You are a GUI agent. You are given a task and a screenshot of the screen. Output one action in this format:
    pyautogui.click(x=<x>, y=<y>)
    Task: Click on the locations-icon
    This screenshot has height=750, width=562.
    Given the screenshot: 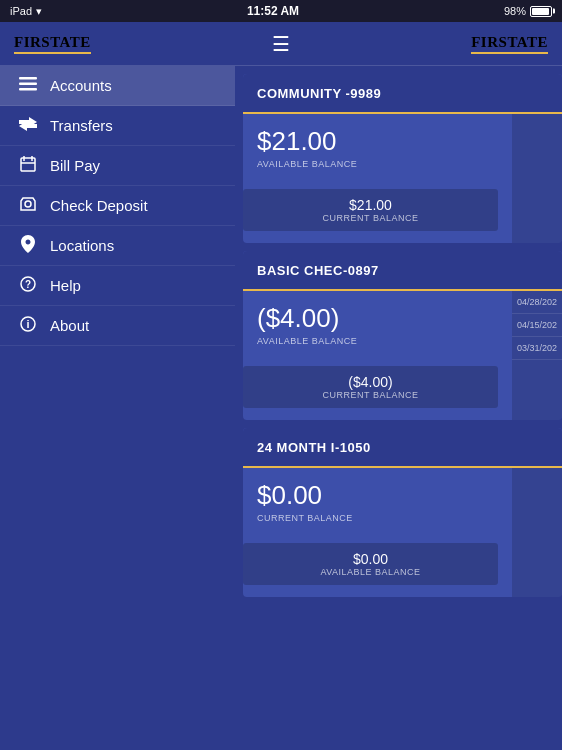 What is the action you would take?
    pyautogui.click(x=28, y=246)
    